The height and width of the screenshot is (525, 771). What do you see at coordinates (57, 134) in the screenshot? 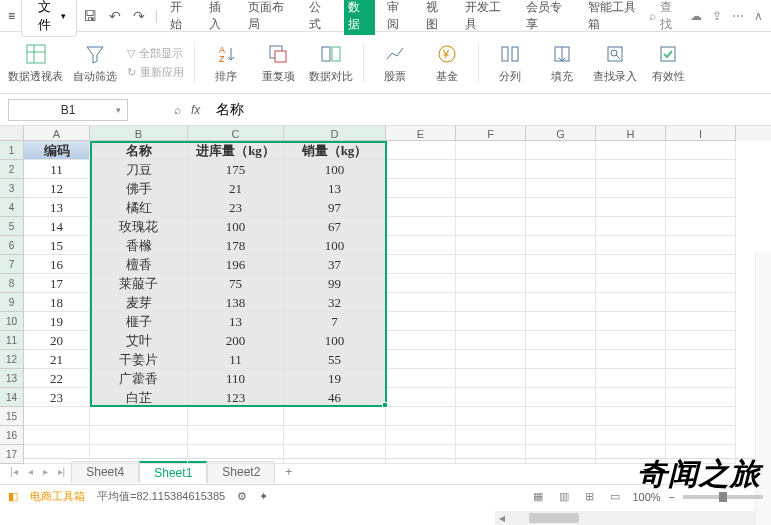
I see `column-header-A: A` at bounding box center [57, 134].